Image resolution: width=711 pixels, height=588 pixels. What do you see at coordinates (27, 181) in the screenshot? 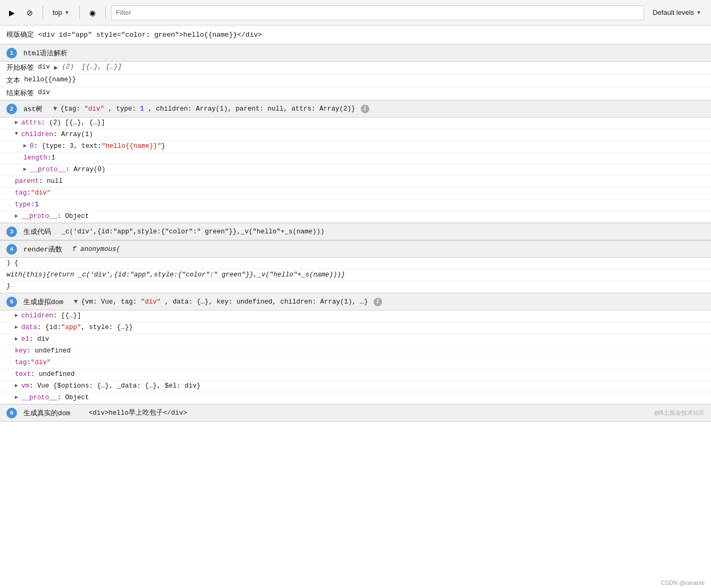
I see `parent-key: parent` at bounding box center [27, 181].